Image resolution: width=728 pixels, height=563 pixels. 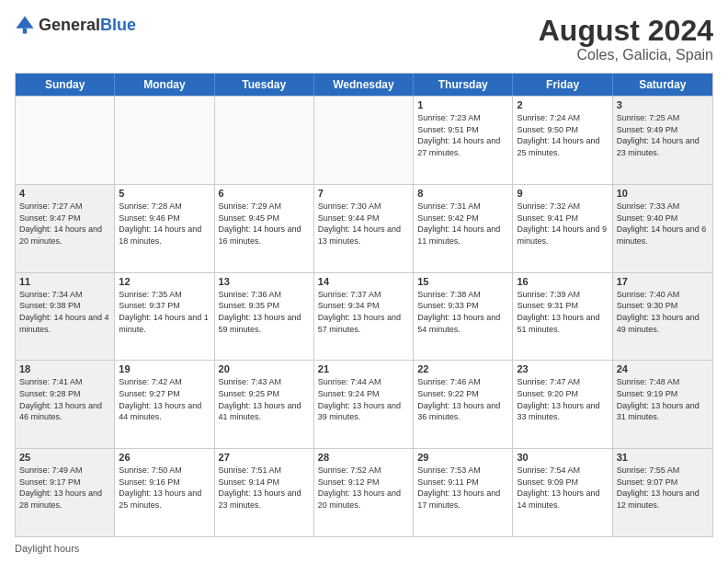 What do you see at coordinates (626, 55) in the screenshot?
I see `sub-title: Coles, Galicia, Spain` at bounding box center [626, 55].